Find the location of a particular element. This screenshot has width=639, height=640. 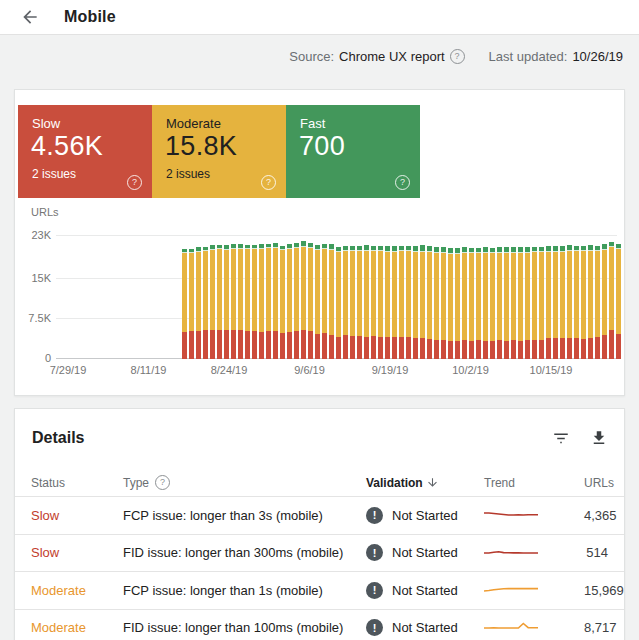

table-header-row: Status Type ? Validation Trend URLs is located at coordinates (320, 482).